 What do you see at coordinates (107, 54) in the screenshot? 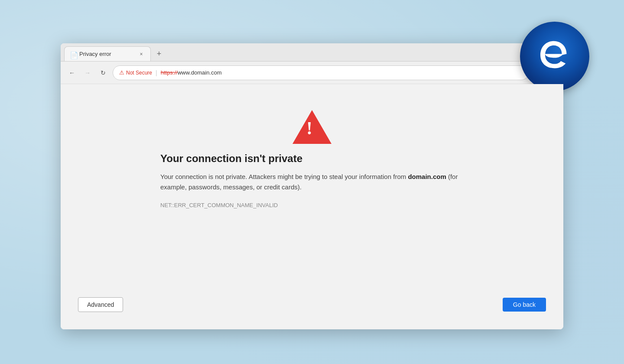
I see `tab-title: Privacy error` at bounding box center [107, 54].